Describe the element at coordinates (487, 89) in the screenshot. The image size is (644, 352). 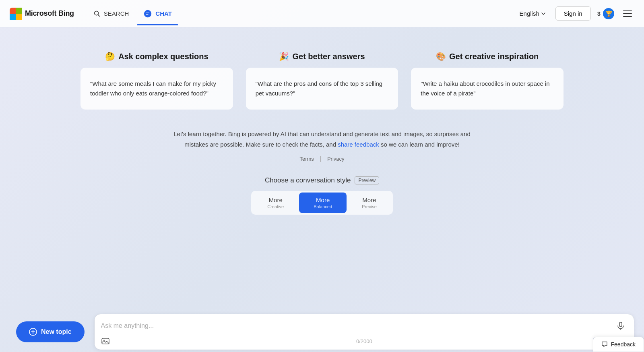
I see `feature-card-creative: "Write a haiku about crocodiles in outer…` at that location.